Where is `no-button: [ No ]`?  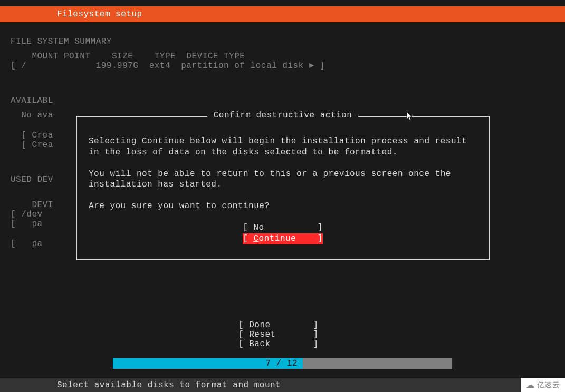
no-button: [ No ] is located at coordinates (283, 228).